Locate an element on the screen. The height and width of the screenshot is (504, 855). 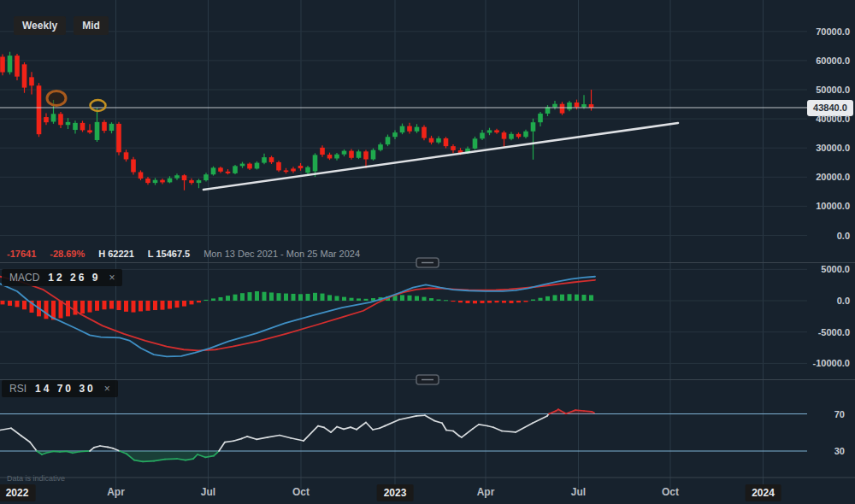
rsi-axis-tick: 70 is located at coordinates (840, 414).